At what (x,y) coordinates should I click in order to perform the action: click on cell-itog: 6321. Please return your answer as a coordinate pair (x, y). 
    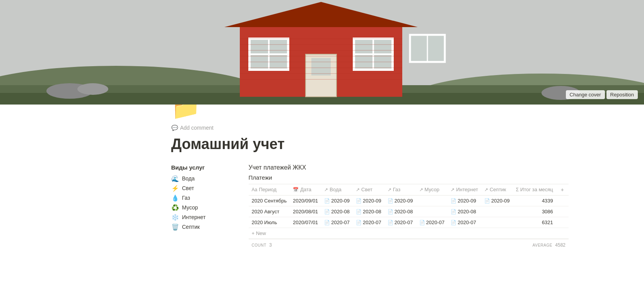
    Looking at the image, I should click on (535, 222).